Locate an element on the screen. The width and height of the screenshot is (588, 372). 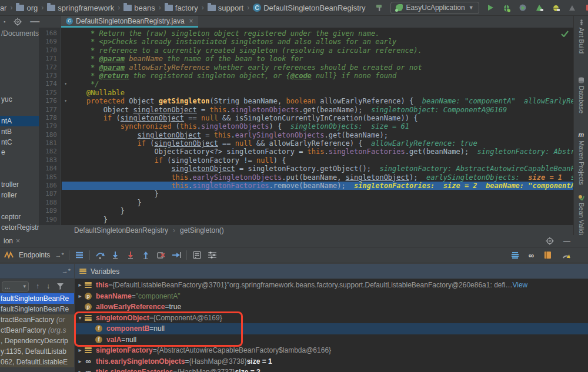
project-item: e is located at coordinates (19, 152).